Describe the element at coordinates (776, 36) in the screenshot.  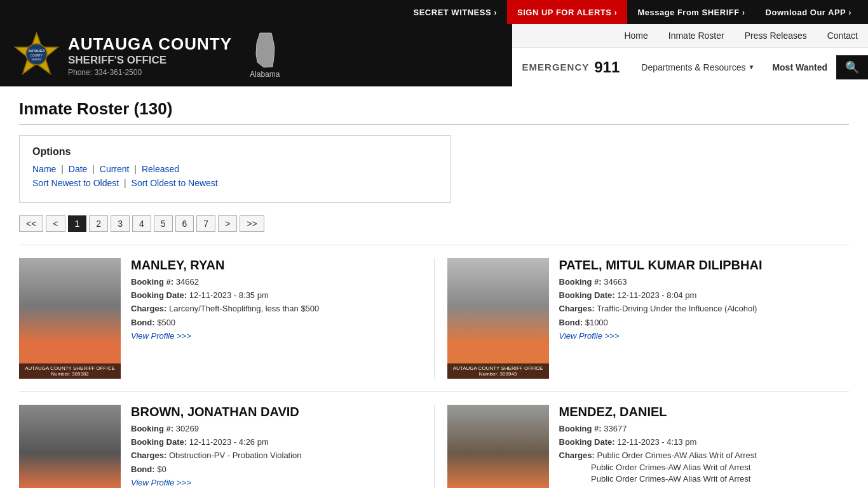
I see `nav-press-releases: Press Releases` at that location.